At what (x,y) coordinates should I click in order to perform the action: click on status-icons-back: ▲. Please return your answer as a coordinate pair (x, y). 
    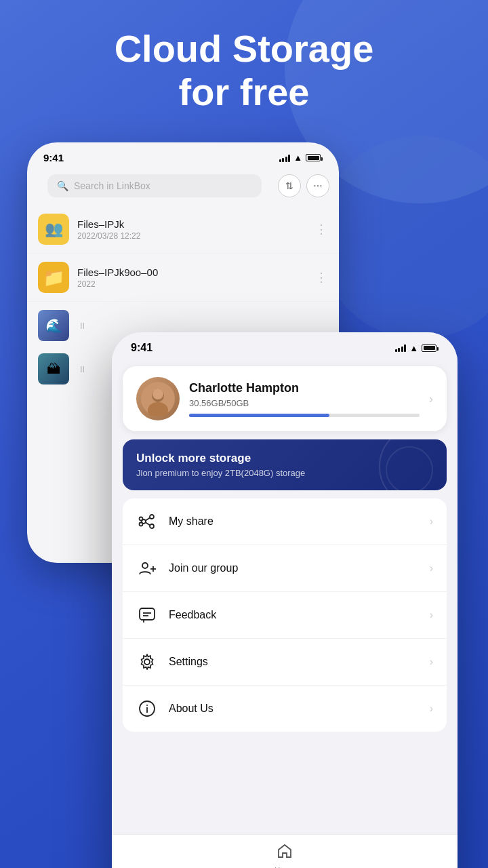
    Looking at the image, I should click on (301, 157).